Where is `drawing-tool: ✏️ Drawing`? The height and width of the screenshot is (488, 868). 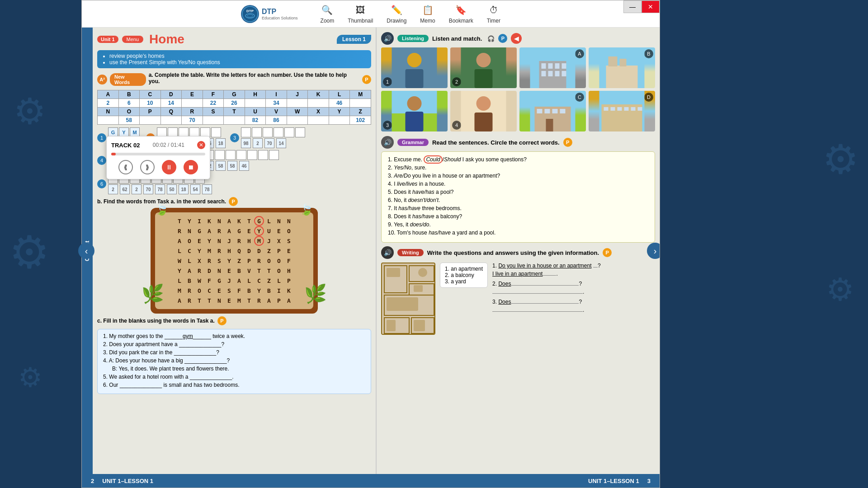 drawing-tool: ✏️ Drawing is located at coordinates (396, 14).